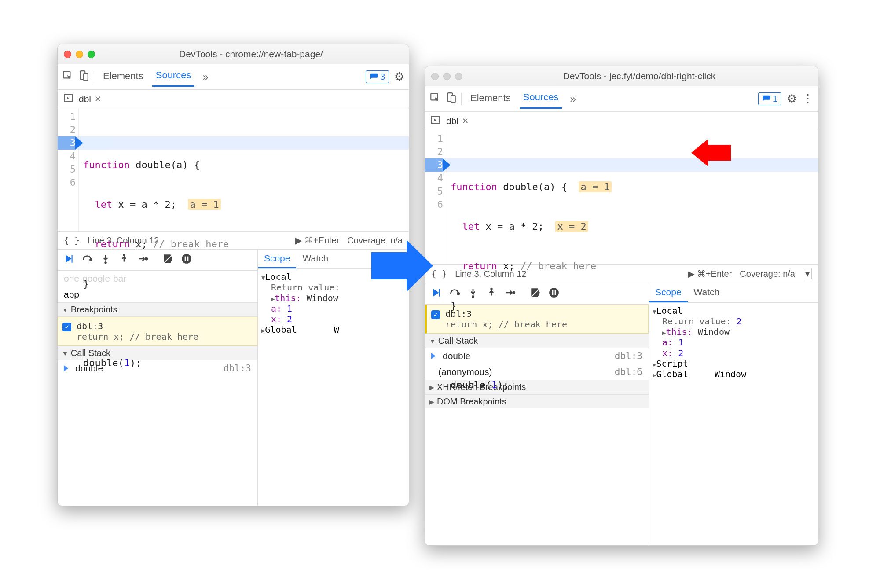 This screenshot has width=880, height=588. What do you see at coordinates (383, 77) in the screenshot?
I see `issues-count: 3` at bounding box center [383, 77].